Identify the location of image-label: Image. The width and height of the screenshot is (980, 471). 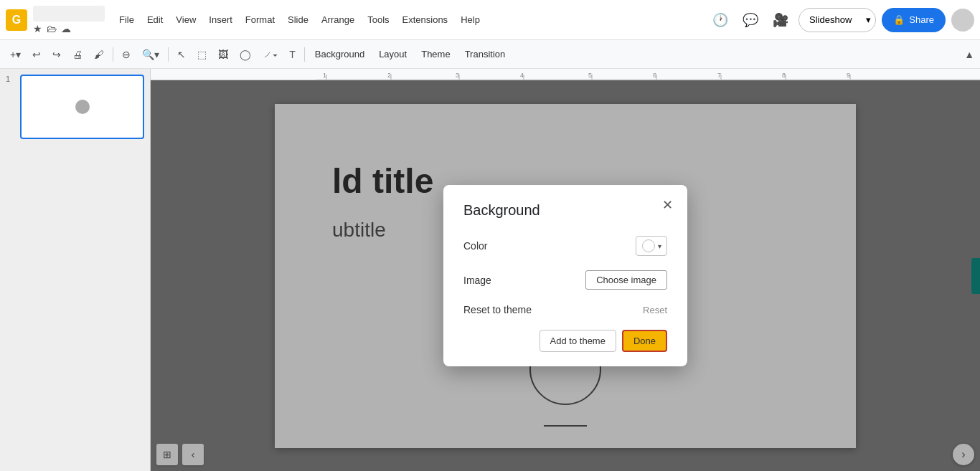
(507, 280).